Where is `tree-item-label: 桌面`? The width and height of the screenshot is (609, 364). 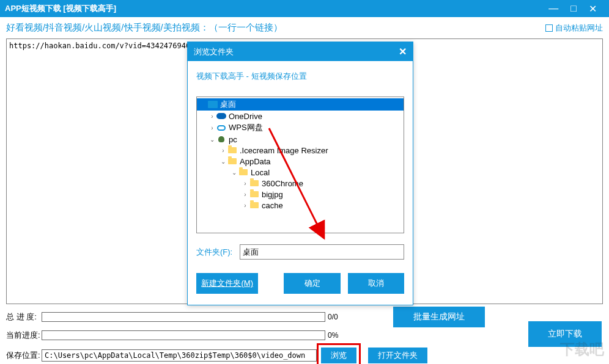 tree-item-label: 桌面 is located at coordinates (228, 104).